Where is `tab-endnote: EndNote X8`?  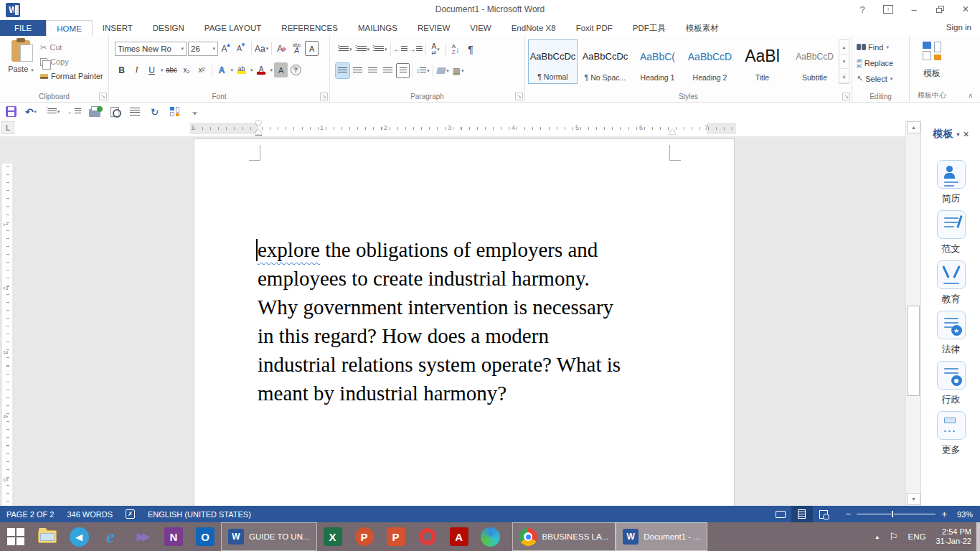
tab-endnote: EndNote X8 is located at coordinates (534, 28).